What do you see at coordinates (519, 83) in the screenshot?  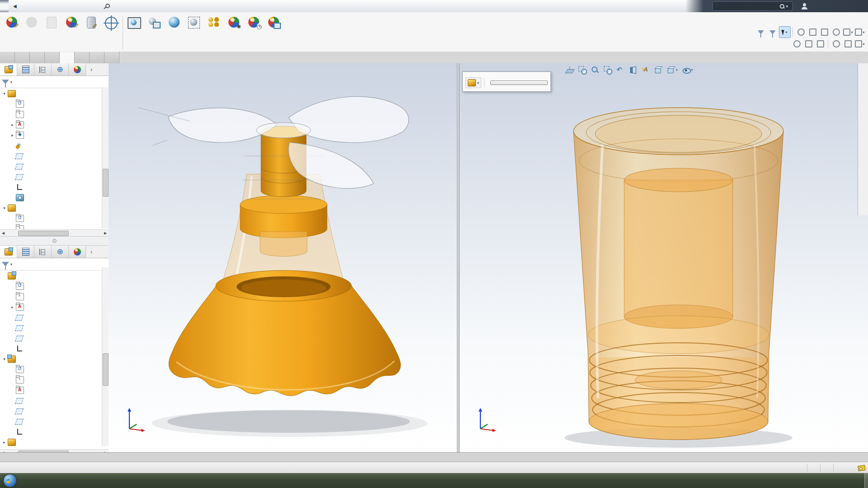 I see `exit-preview-button` at bounding box center [519, 83].